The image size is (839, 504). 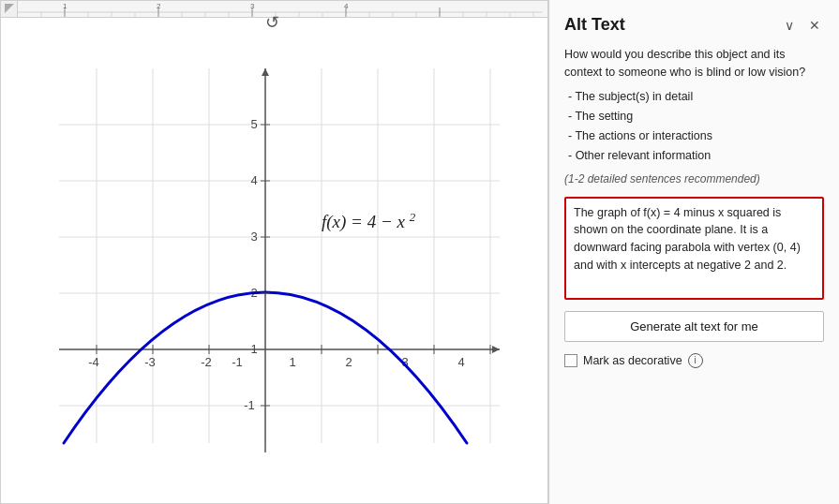 What do you see at coordinates (369, 221) in the screenshot?
I see `svg-text: f(x) = 4 − x 2` at bounding box center [369, 221].